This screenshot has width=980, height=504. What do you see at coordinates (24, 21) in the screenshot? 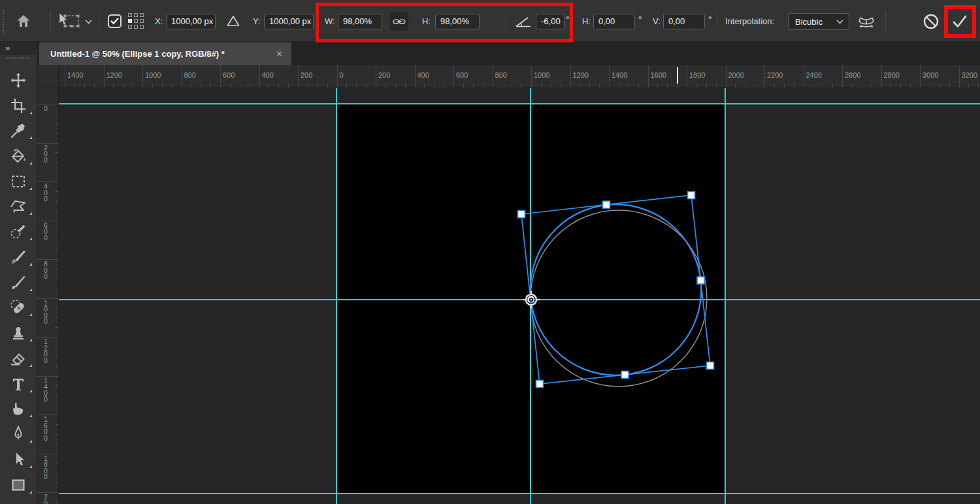
I see `home-icon` at bounding box center [24, 21].